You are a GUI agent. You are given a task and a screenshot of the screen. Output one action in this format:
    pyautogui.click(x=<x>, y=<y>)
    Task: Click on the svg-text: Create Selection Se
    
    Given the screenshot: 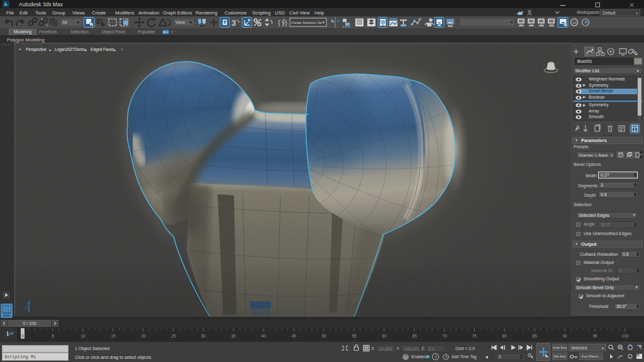 What is the action you would take?
    pyautogui.click(x=307, y=23)
    